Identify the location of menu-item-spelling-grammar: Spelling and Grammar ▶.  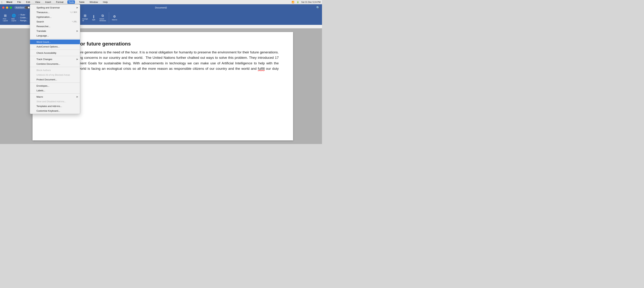
(55, 8).